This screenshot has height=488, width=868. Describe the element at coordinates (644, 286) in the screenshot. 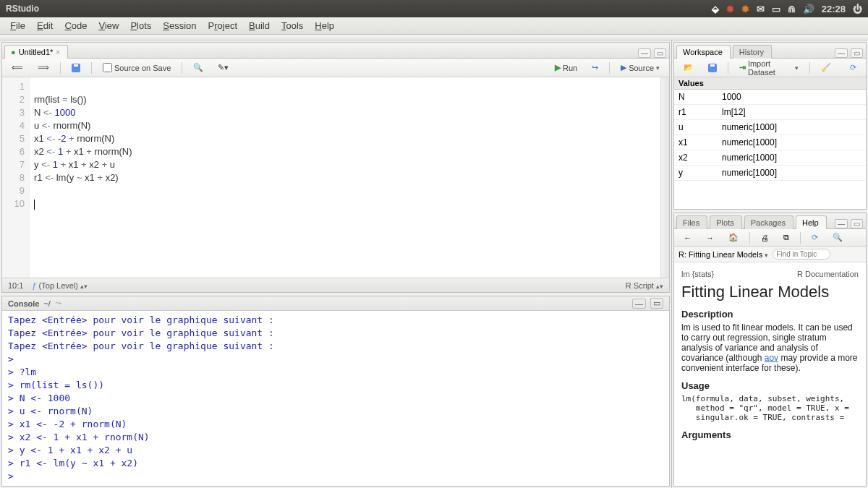

I see `file-type: R Script ▴▾` at that location.